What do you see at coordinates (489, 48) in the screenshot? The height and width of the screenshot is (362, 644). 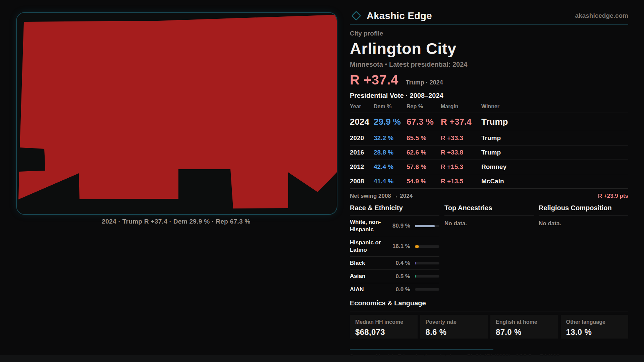 I see `page-title: Arlington City` at bounding box center [489, 48].